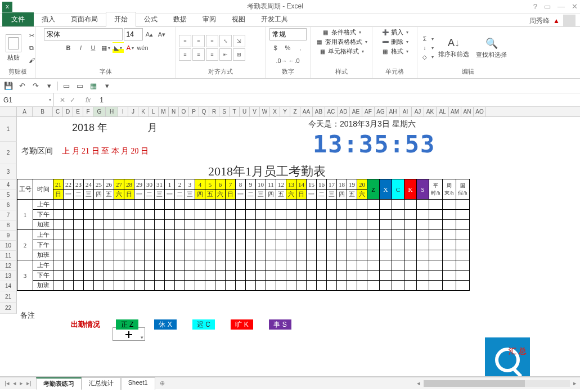 Image resolution: width=580 pixels, height=392 pixels. What do you see at coordinates (395, 33) in the screenshot?
I see `insert-cells-button: ➕插入▾` at bounding box center [395, 33].